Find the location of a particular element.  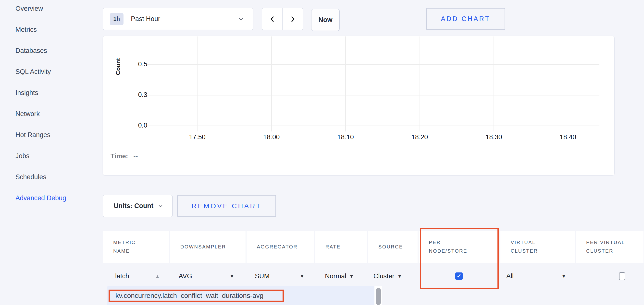

x-axis-tick-label: 17:50 is located at coordinates (197, 137).